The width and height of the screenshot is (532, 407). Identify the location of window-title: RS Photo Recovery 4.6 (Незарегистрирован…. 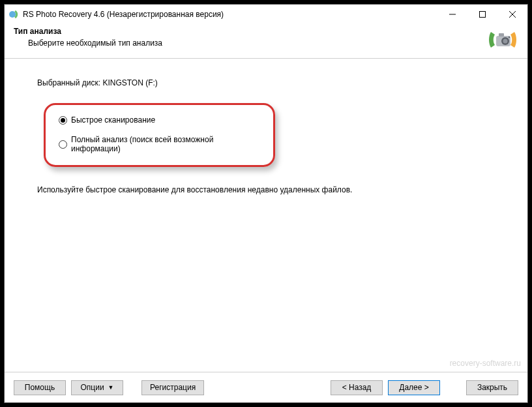
(230, 14).